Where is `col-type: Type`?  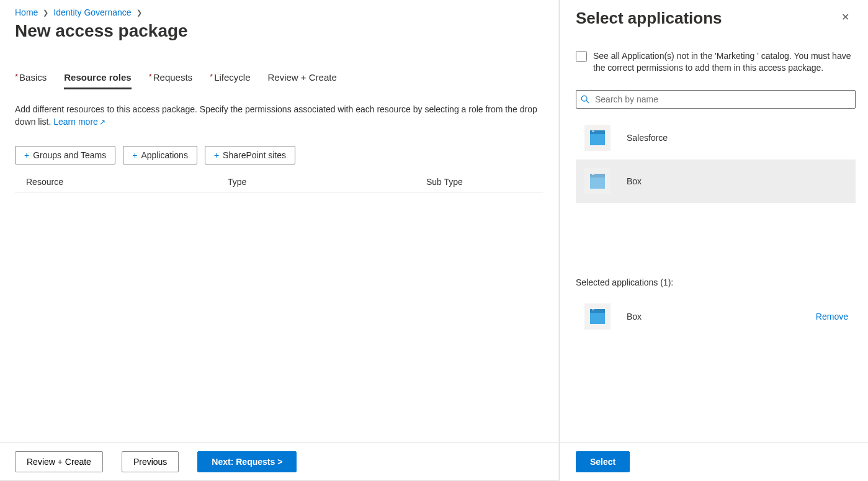
col-type: Type is located at coordinates (327, 182).